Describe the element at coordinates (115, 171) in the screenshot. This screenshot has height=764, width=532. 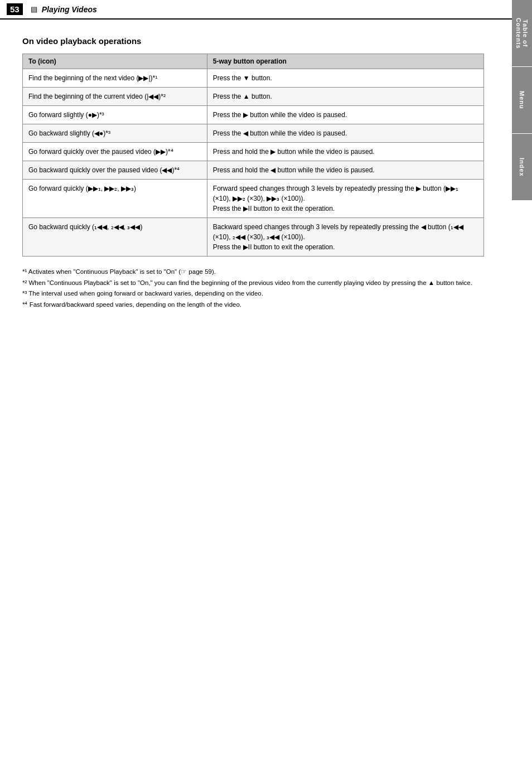
I see `table-cell-icon-5: Go backward quickly over the paused vide…` at that location.